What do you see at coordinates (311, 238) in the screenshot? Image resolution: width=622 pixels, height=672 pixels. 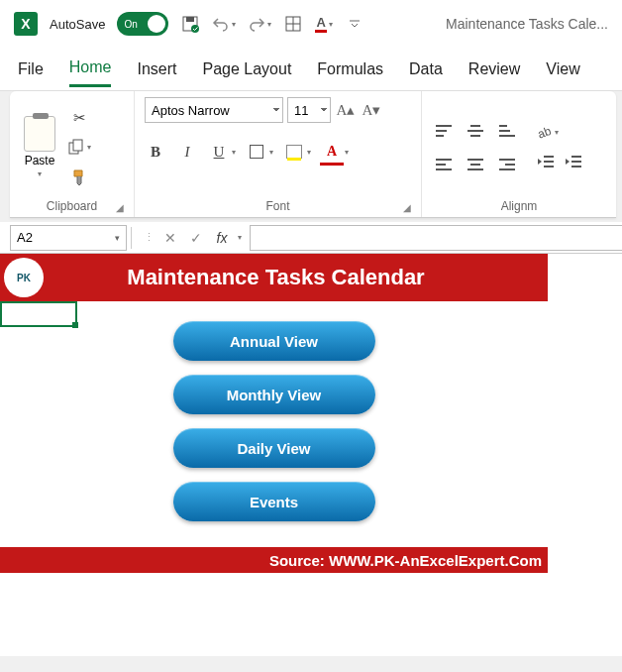 I see `formula-bar: A2 ▾ ⋮ ✕ ✓ fx ▾` at bounding box center [311, 238].